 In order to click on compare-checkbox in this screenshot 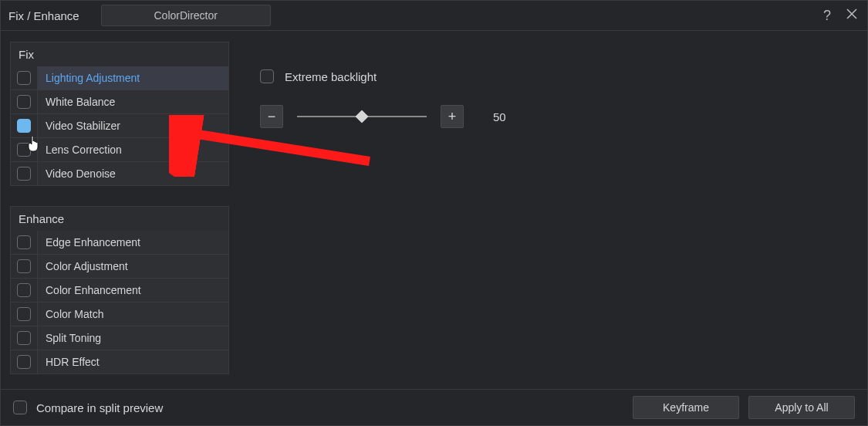, I will do `click(20, 407)`.